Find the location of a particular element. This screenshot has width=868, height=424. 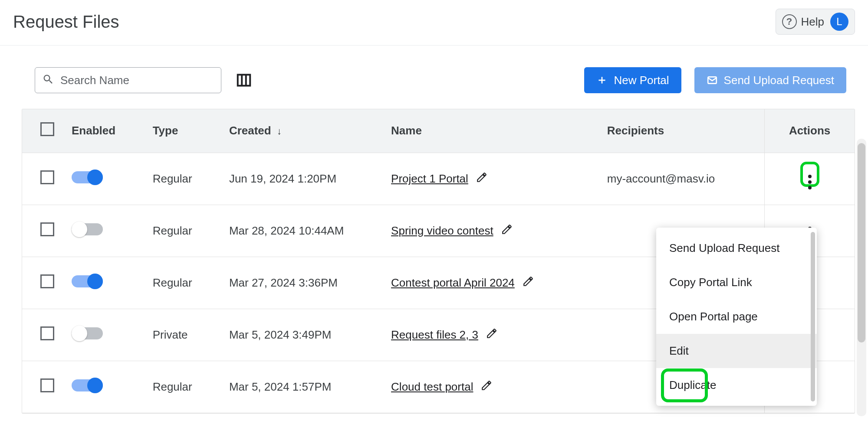

row-actions-button is located at coordinates (810, 174).